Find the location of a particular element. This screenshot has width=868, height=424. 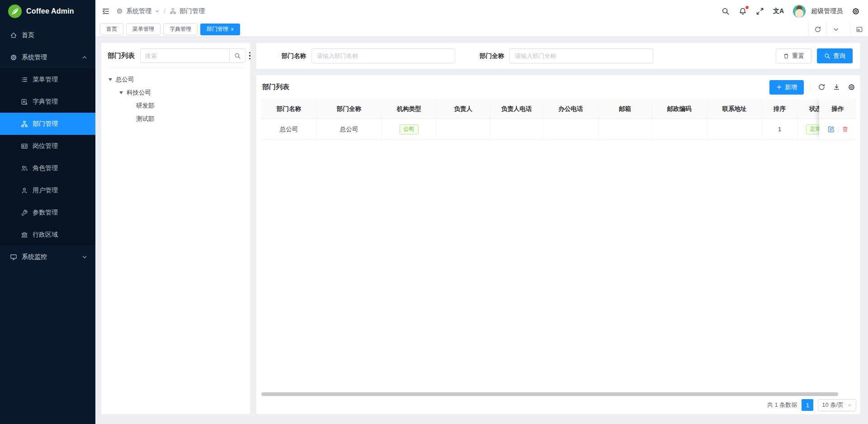

sidebar-item-label: 菜单管理 is located at coordinates (45, 80).